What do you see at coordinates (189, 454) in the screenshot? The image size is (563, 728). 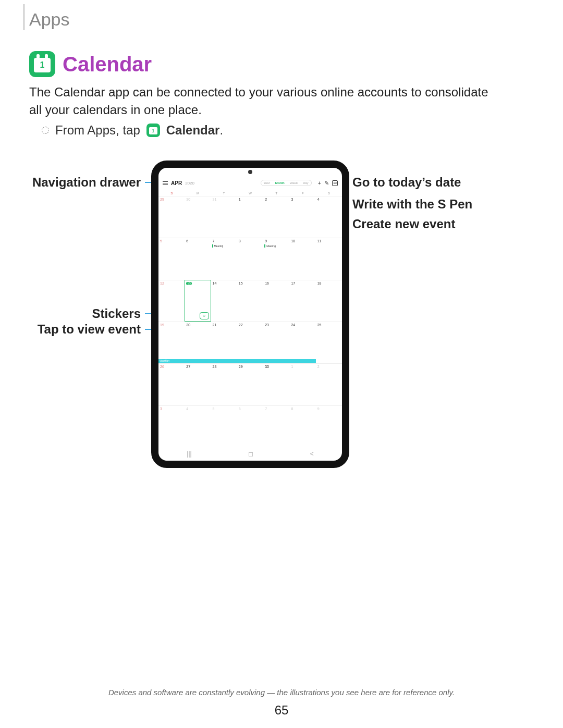 I see `recent-apps-icon: |||` at bounding box center [189, 454].